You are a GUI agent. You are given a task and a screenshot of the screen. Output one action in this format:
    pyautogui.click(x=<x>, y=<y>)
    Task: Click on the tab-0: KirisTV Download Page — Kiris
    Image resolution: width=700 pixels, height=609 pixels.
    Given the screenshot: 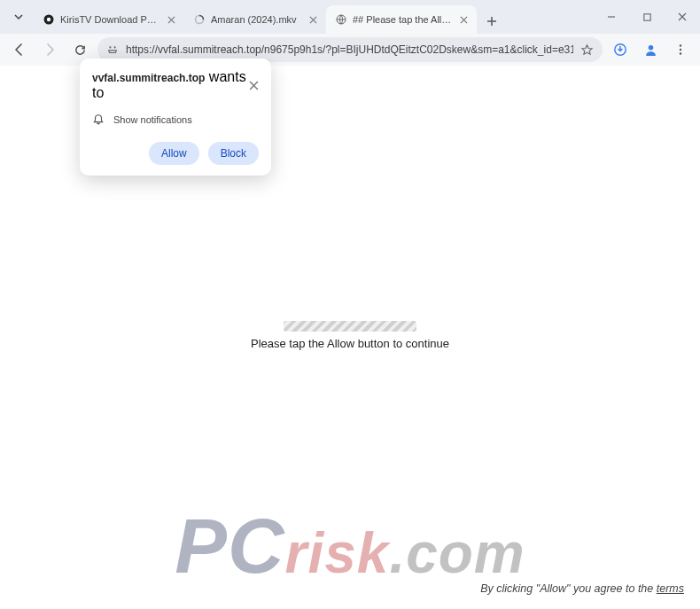 What is the action you would take?
    pyautogui.click(x=109, y=20)
    